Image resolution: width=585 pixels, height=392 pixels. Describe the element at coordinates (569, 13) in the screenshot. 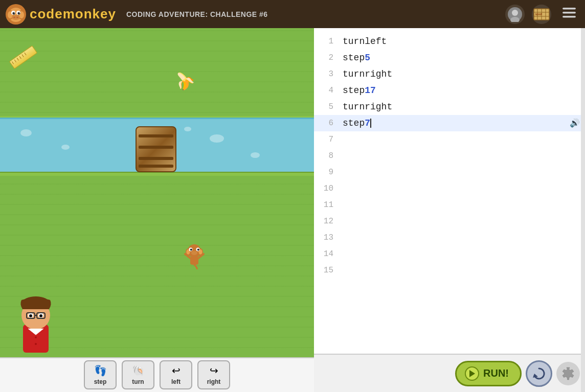

I see `hamburger-icon` at that location.